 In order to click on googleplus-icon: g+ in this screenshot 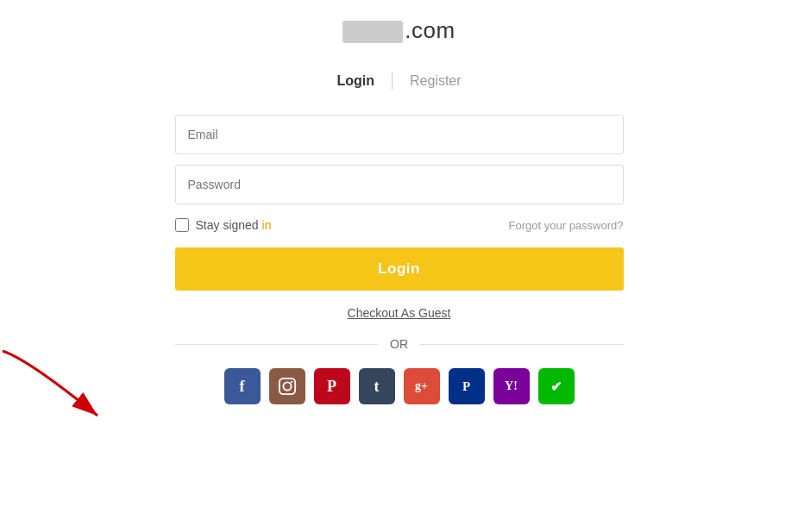, I will do `click(422, 386)`.